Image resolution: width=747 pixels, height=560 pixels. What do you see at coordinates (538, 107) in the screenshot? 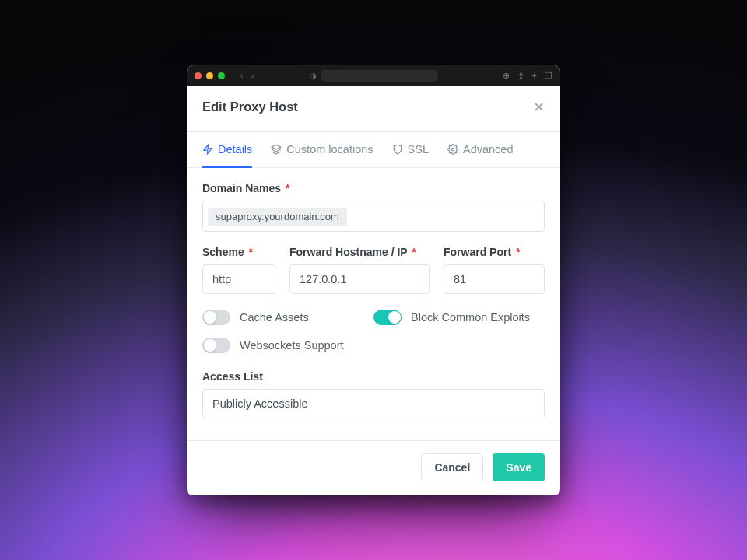
I see `close-icon: ✕` at bounding box center [538, 107].